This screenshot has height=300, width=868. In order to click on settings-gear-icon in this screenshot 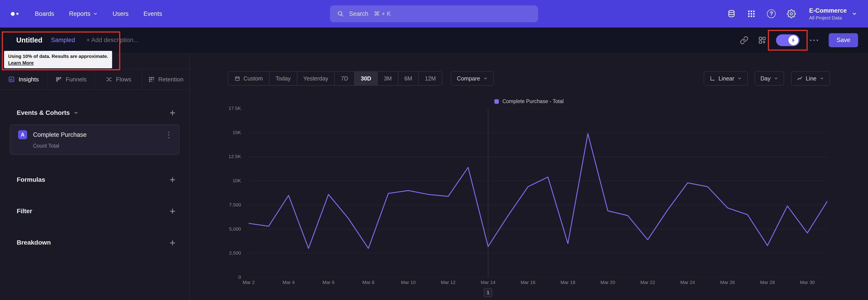, I will do `click(791, 13)`.